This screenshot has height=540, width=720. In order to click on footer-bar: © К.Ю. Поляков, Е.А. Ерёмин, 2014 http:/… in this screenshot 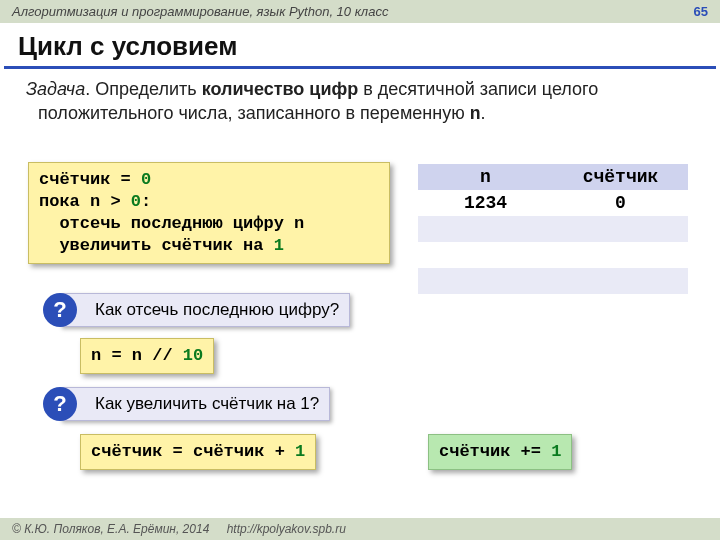, I will do `click(360, 529)`.